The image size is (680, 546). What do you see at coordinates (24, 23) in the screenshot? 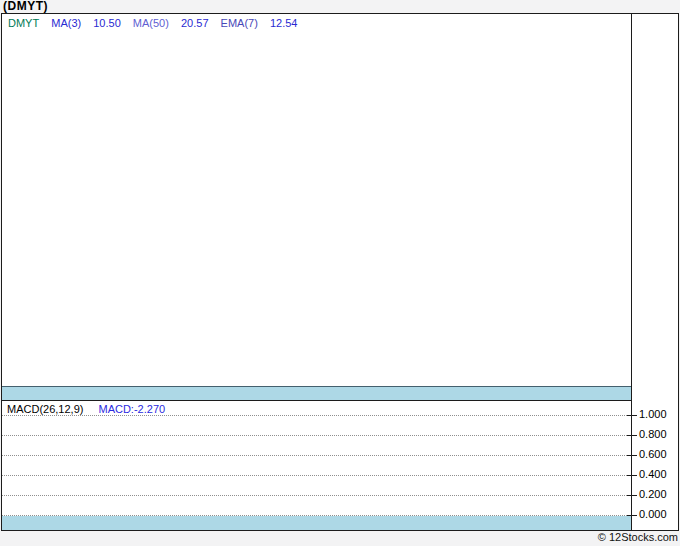
I see `ticker-symbol-label: DMYT` at bounding box center [24, 23].